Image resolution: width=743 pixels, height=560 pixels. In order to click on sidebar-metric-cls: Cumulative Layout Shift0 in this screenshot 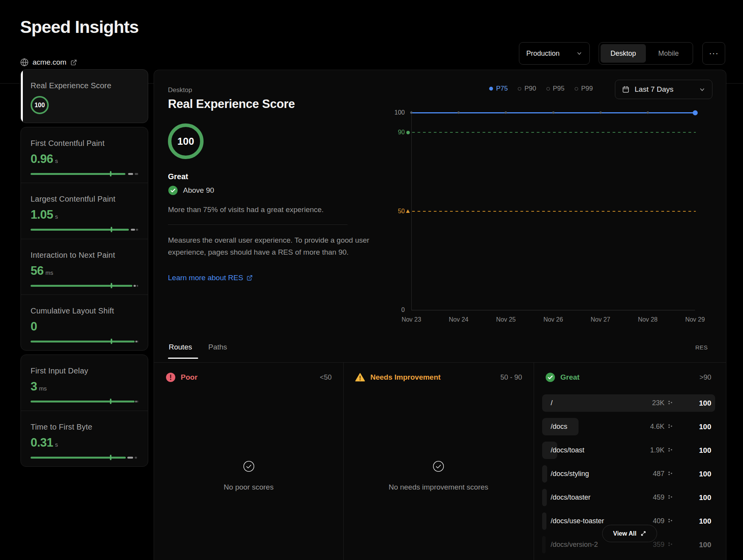, I will do `click(84, 322)`.